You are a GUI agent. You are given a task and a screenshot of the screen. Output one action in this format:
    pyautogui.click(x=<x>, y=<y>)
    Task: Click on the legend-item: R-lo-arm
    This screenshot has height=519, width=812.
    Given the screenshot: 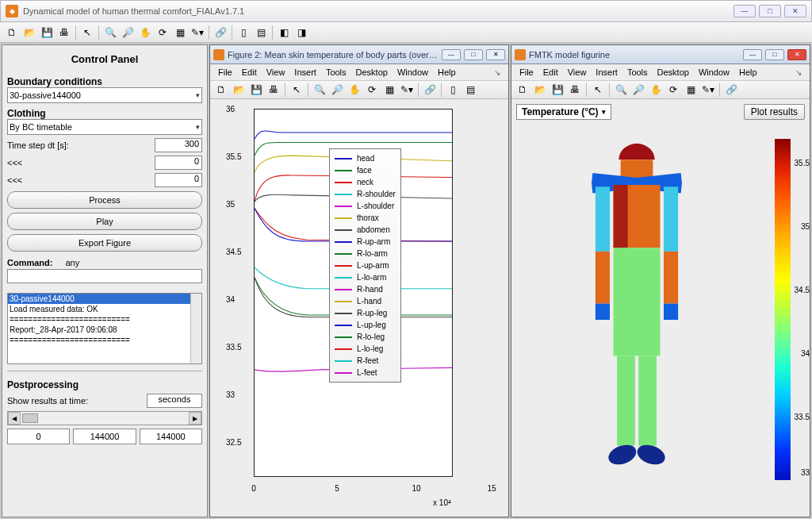 What is the action you would take?
    pyautogui.click(x=365, y=254)
    